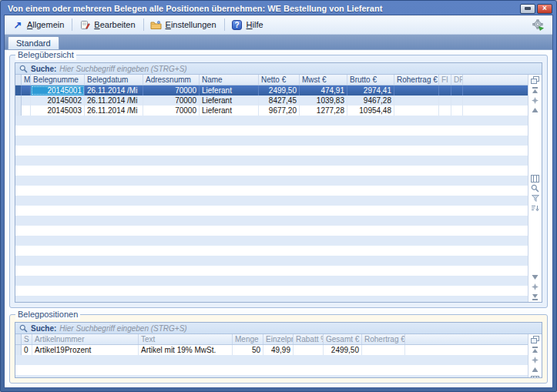  I want to click on cell-brutto: 10954,48, so click(371, 111).